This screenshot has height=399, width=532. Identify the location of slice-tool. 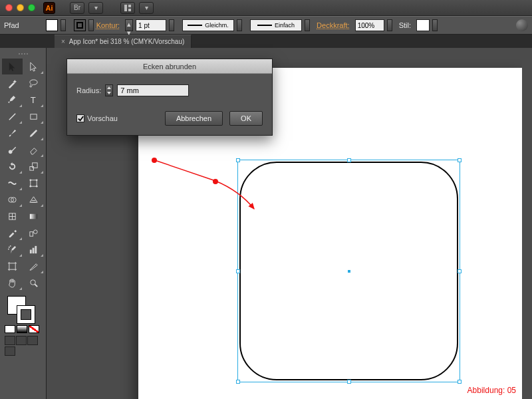
(33, 266).